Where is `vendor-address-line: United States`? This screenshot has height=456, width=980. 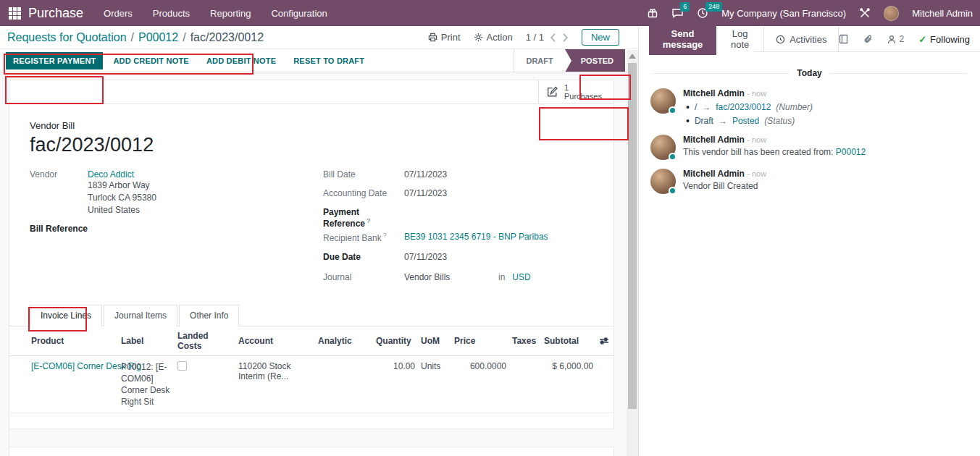 vendor-address-line: United States is located at coordinates (122, 210).